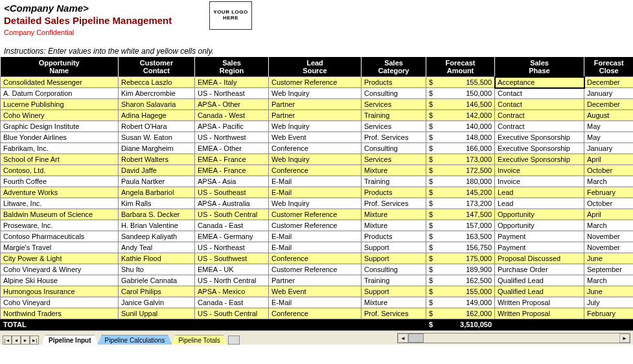  Describe the element at coordinates (157, 303) in the screenshot. I see `cell: Janice Galvin` at that location.